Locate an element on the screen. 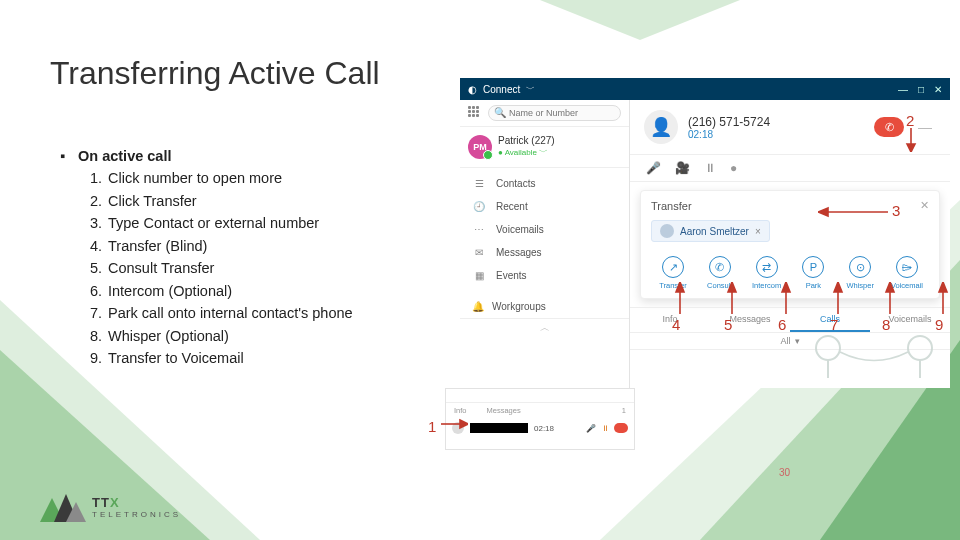 The height and width of the screenshot is (540, 960). footer-logo: TTX TELETRONICS is located at coordinates (110, 507).